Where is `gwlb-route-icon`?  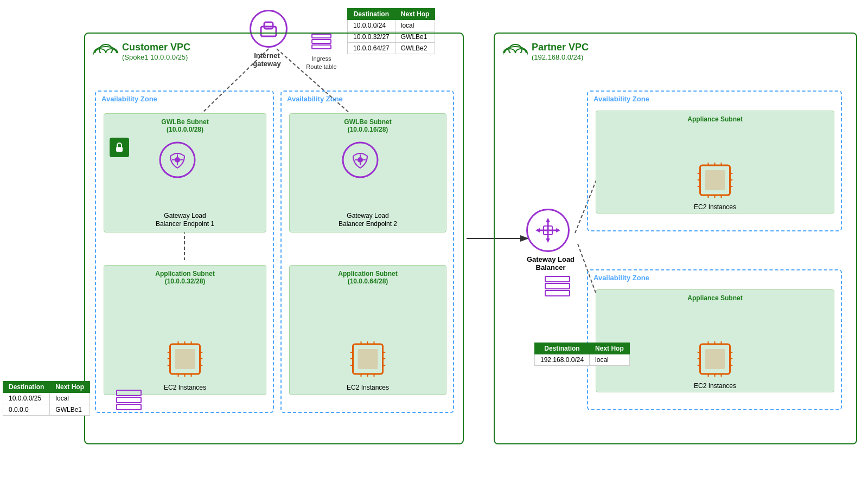
gwlb-route-icon is located at coordinates (558, 288).